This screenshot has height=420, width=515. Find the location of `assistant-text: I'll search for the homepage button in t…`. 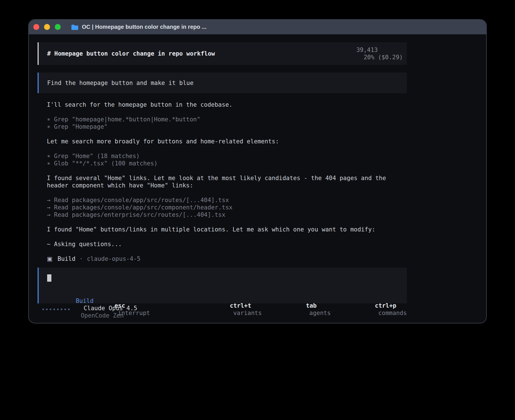

assistant-text: I'll search for the homepage button in t… is located at coordinates (222, 105).